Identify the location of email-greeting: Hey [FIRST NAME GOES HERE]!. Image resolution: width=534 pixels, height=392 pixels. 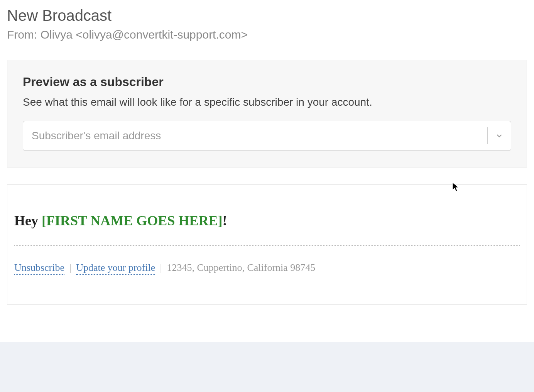
(267, 221).